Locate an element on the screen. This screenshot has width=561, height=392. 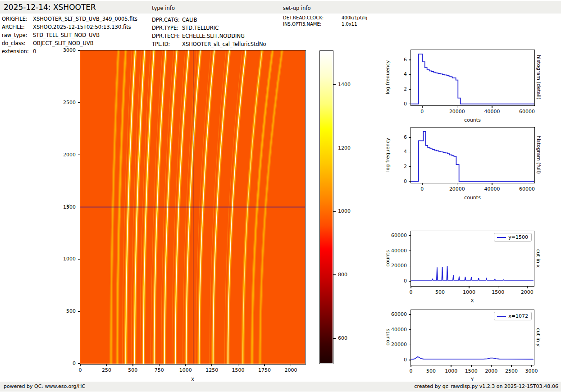
cut-x-panel-y-axis-label: counts is located at coordinates (388, 258).